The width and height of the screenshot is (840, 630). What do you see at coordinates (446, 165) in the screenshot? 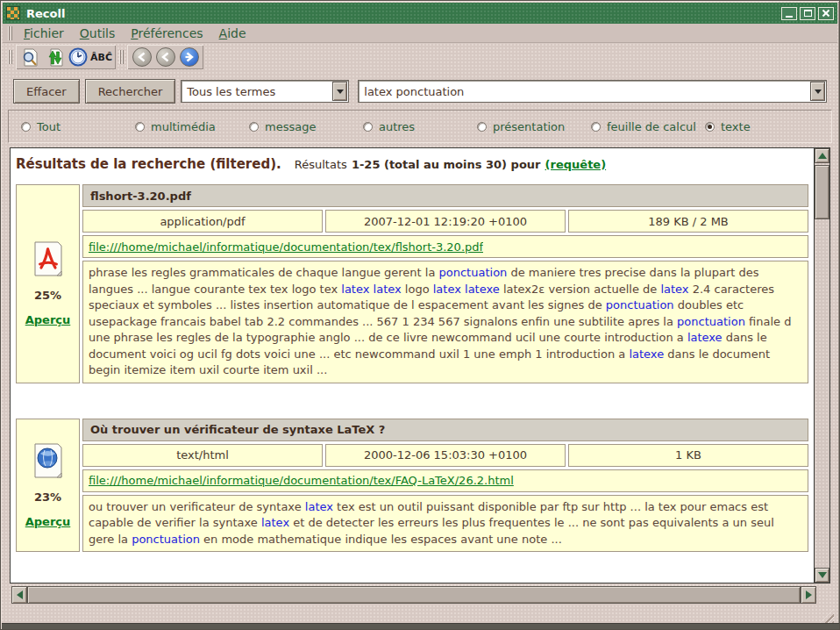
I see `results-summary-count: 1-25 (total au moins 30) pour` at bounding box center [446, 165].